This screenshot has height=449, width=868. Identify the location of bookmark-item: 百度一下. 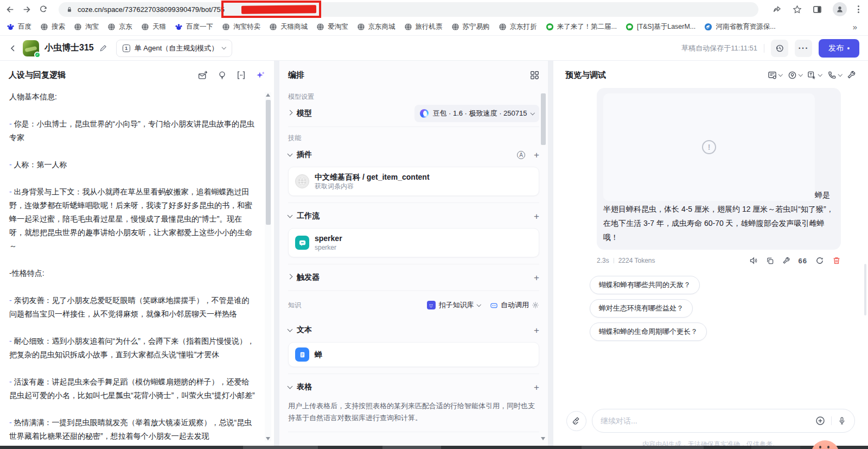
(194, 27).